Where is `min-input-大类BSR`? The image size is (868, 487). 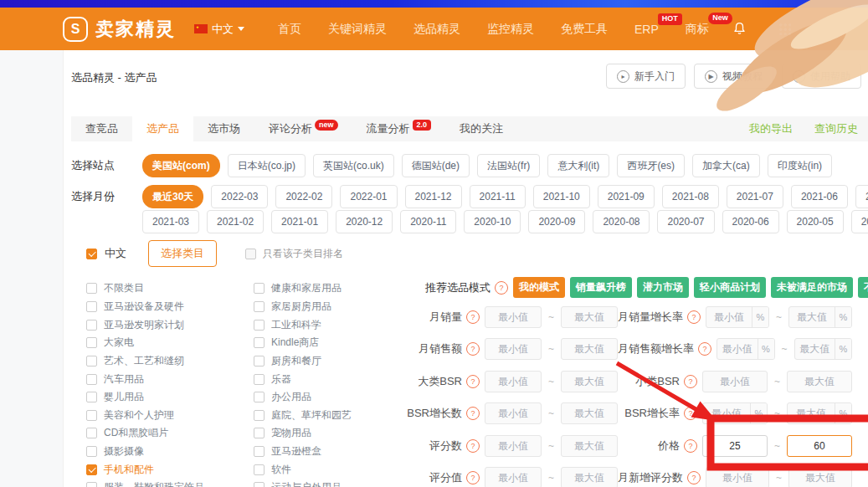
min-input-大类BSR is located at coordinates (513, 382).